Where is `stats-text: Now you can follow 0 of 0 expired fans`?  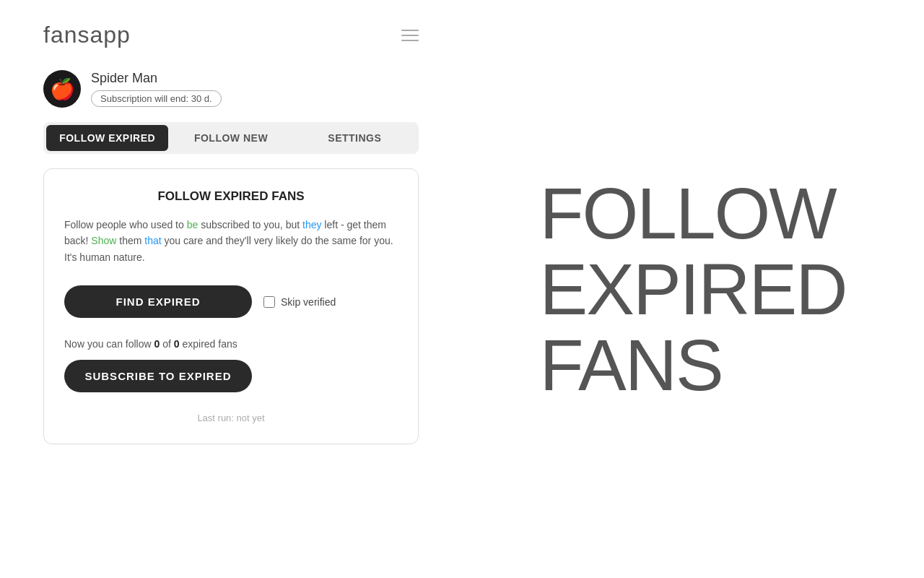
stats-text: Now you can follow 0 of 0 expired fans is located at coordinates (231, 344).